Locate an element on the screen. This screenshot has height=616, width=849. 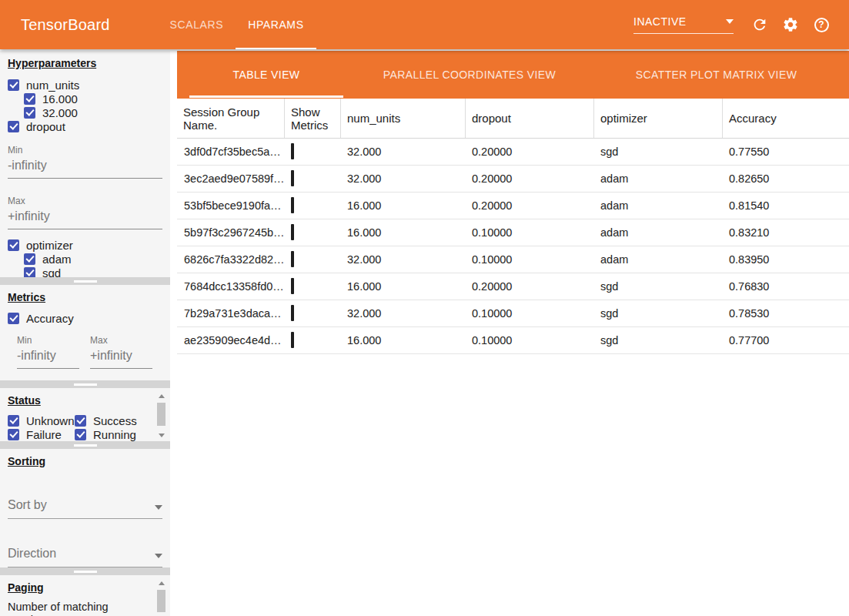
dropout-min-input: -infinity is located at coordinates (85, 169).